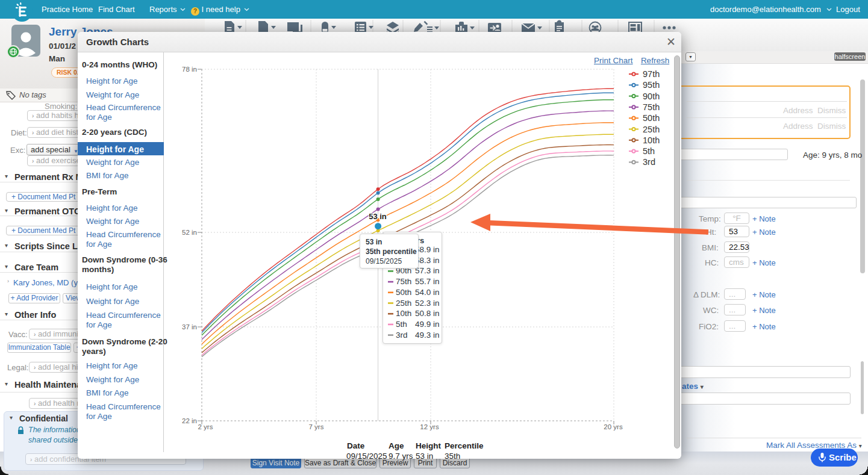  Describe the element at coordinates (428, 335) in the screenshot. I see `svg-text: 49.3 in` at that location.